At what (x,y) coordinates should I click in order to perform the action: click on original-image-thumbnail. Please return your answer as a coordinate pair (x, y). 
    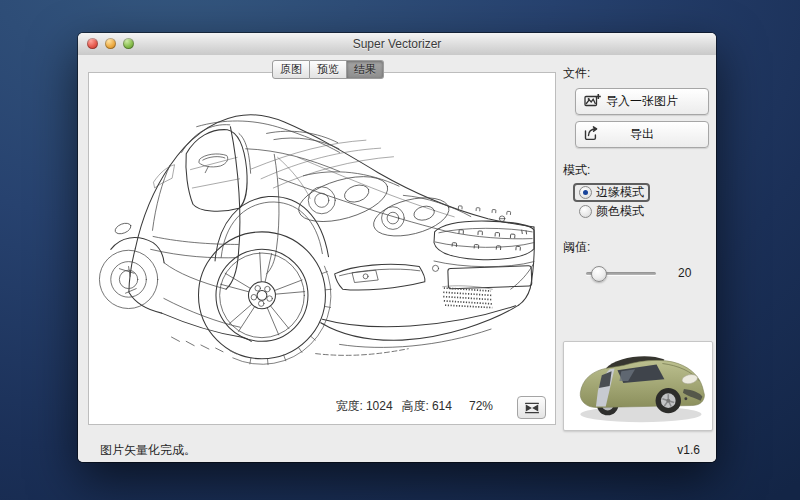
    Looking at the image, I should click on (638, 386).